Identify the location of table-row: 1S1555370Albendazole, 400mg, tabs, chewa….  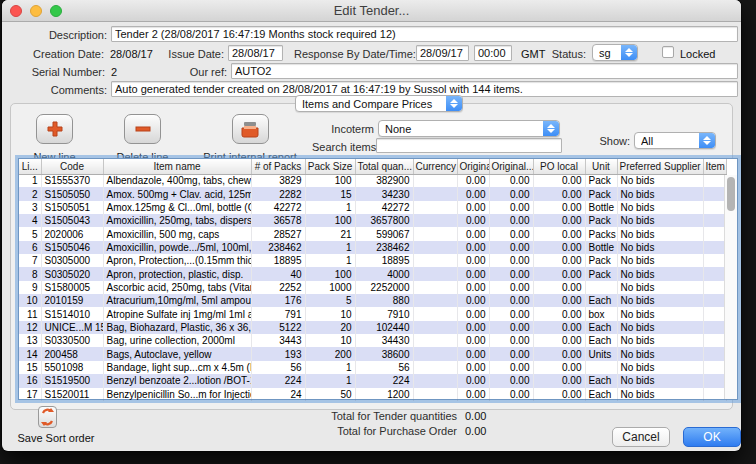
(372, 180).